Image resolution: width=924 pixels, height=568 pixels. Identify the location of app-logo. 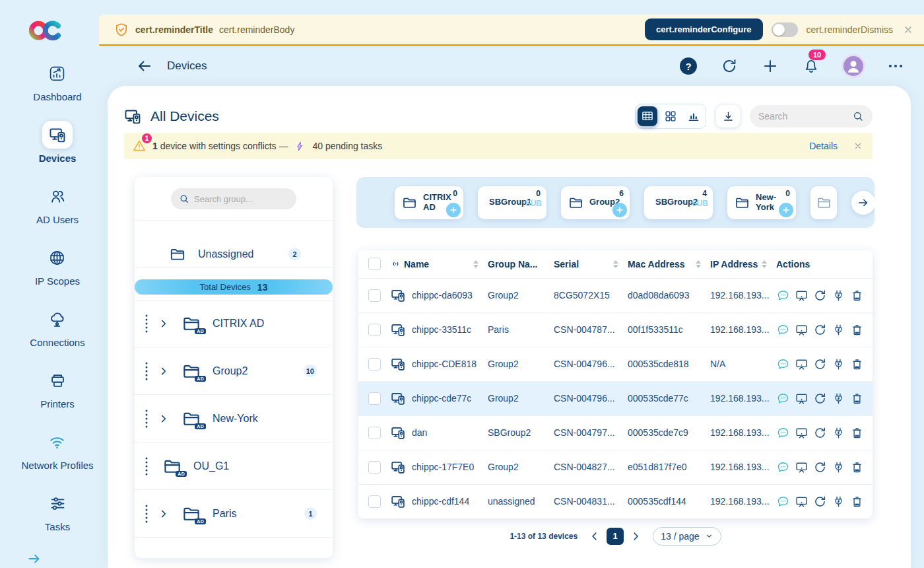
(44, 34).